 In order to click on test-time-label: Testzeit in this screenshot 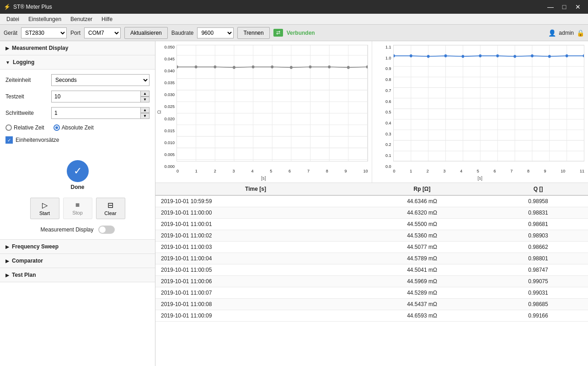, I will do `click(28, 97)`.